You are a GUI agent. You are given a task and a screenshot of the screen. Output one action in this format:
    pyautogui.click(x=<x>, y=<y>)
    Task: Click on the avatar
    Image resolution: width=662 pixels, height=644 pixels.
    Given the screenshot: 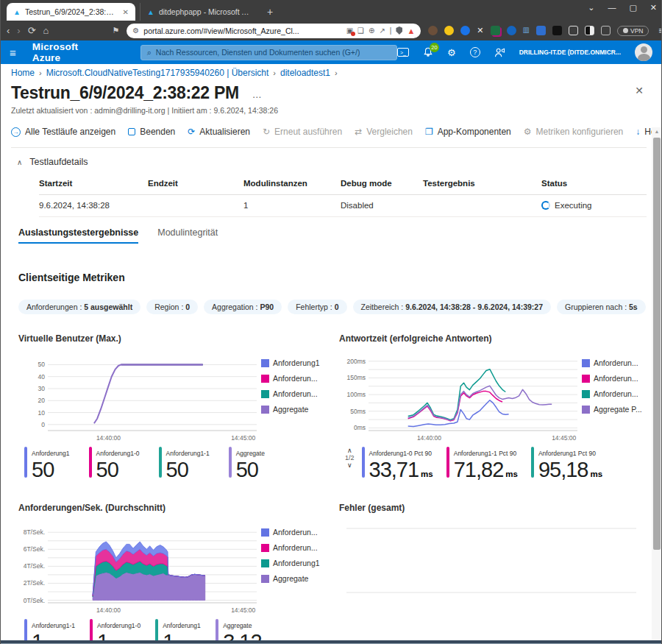 What is the action you would take?
    pyautogui.click(x=644, y=52)
    